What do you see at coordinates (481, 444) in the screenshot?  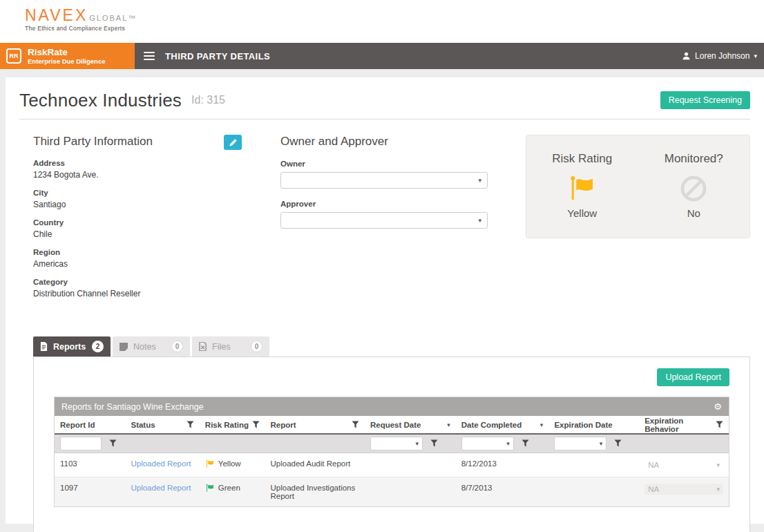 I see `date-completed-filter-input` at bounding box center [481, 444].